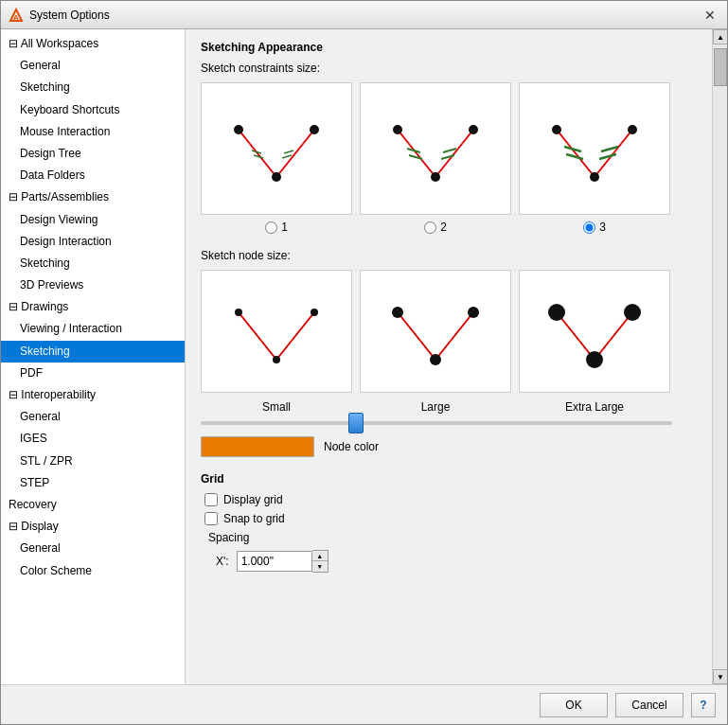 The image size is (728, 725). What do you see at coordinates (595, 227) in the screenshot?
I see `constraint-label-3: 3` at bounding box center [595, 227].